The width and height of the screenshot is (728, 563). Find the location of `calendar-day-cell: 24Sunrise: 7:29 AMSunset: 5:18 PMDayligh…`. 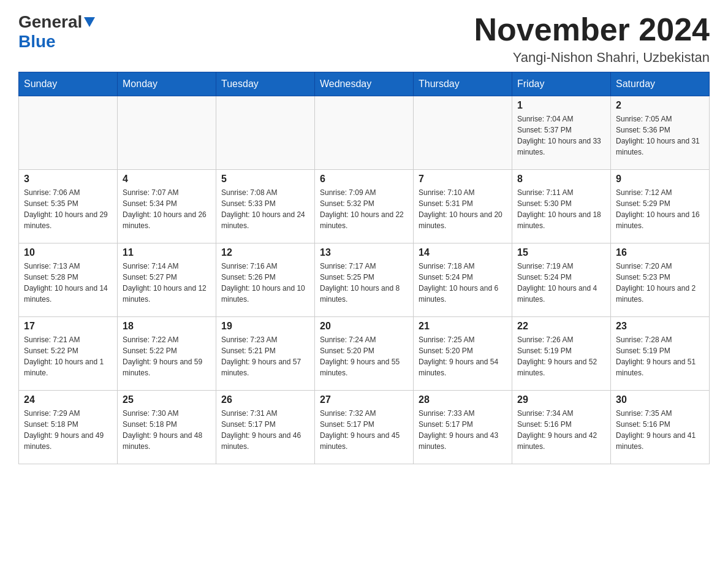

calendar-day-cell: 24Sunrise: 7:29 AMSunset: 5:18 PMDayligh… is located at coordinates (69, 427).